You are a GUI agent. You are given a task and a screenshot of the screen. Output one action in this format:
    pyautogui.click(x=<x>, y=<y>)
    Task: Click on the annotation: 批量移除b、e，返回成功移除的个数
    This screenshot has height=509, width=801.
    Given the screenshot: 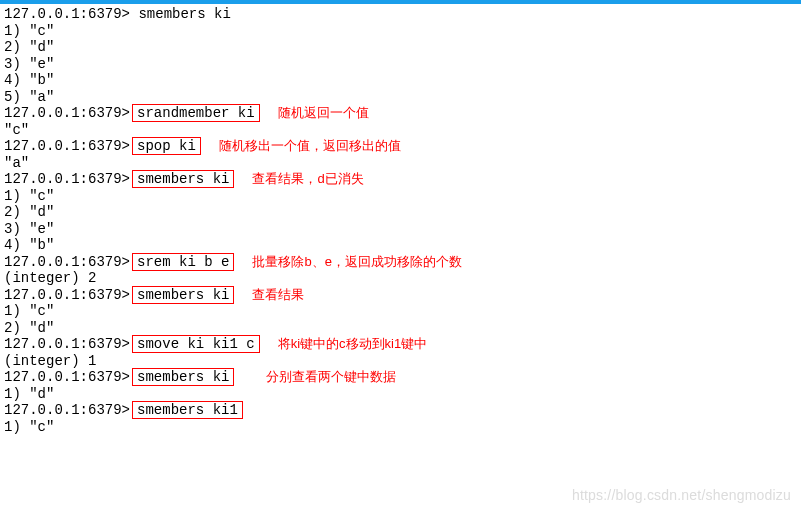 What is the action you would take?
    pyautogui.click(x=356, y=262)
    